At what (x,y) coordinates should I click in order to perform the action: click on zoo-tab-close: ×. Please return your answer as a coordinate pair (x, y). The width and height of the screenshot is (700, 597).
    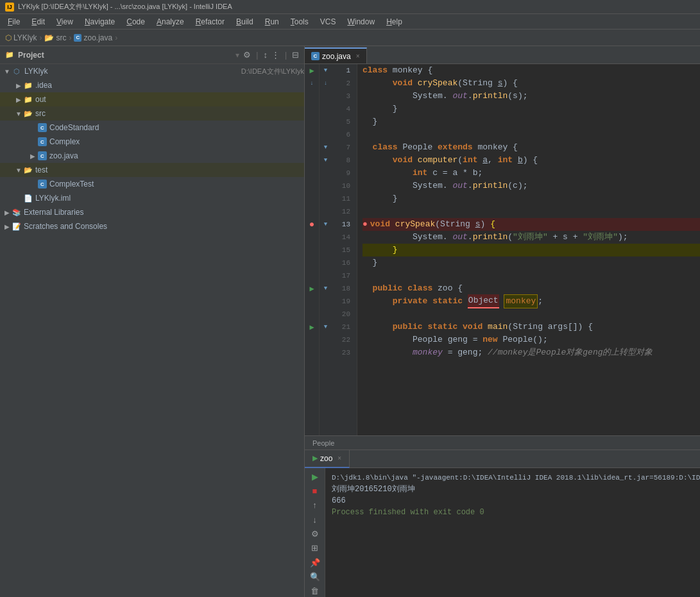
    Looking at the image, I should click on (358, 56).